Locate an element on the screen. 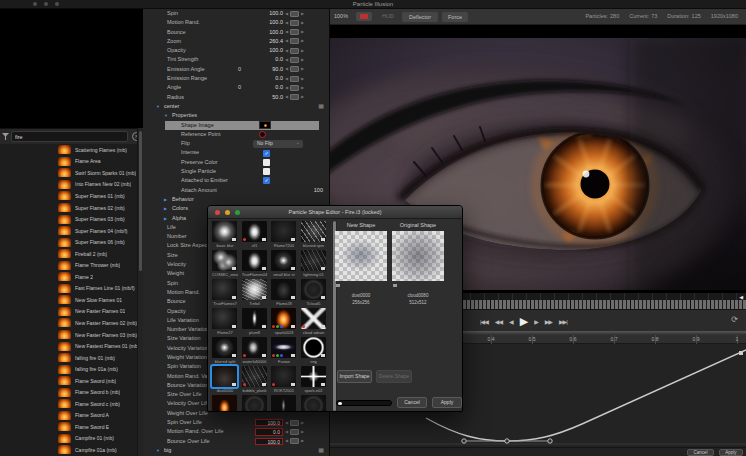  fast-forward-button: ▶▶ is located at coordinates (548, 322).